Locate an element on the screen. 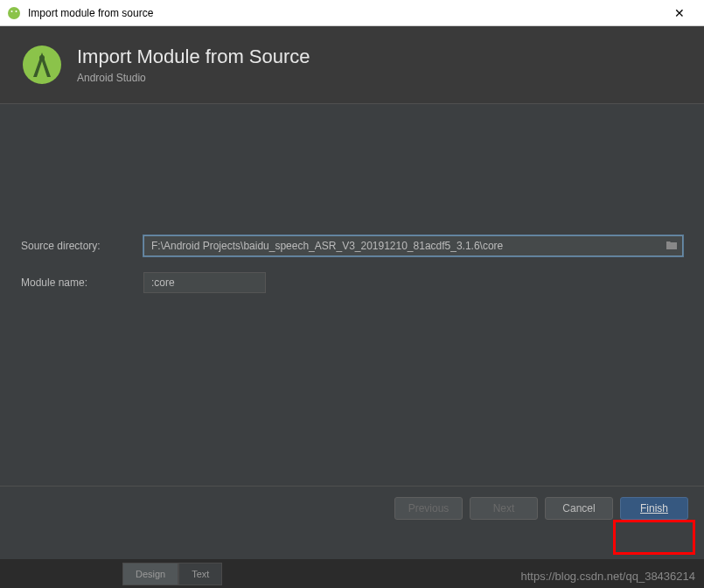 The image size is (704, 588). module-name-label: Module name: is located at coordinates (82, 283).